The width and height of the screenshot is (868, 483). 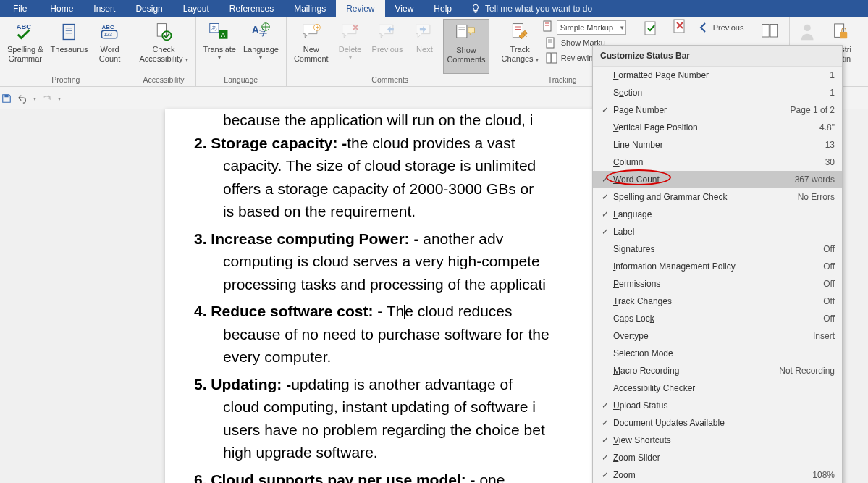 I want to click on menu-item-label: Formatted Page Number, so click(x=718, y=75).